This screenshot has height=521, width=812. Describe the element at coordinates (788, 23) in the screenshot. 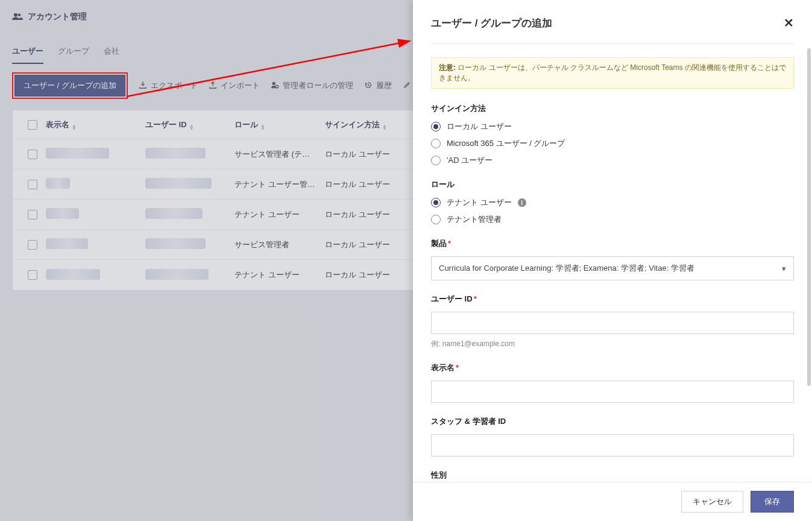

I see `close-button: ✕` at that location.